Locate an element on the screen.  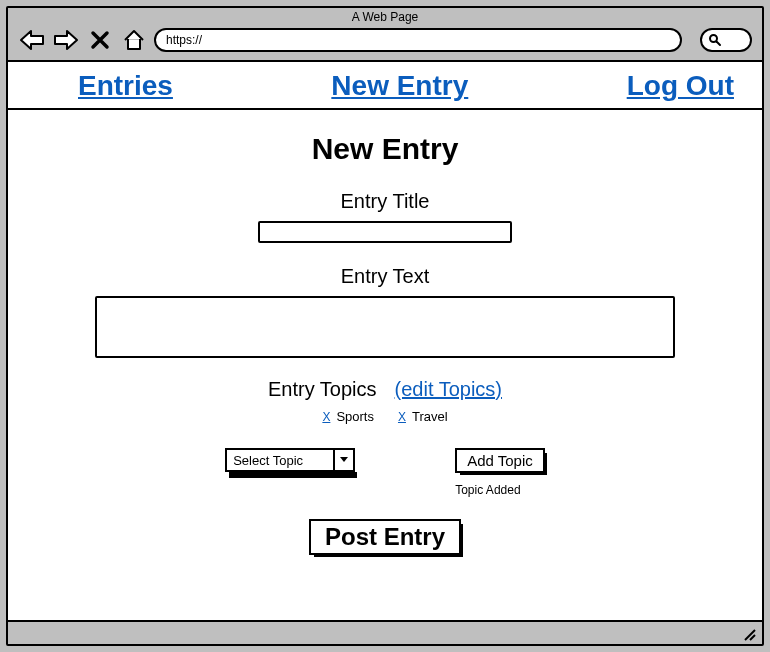
stop-icon is located at coordinates (100, 40).